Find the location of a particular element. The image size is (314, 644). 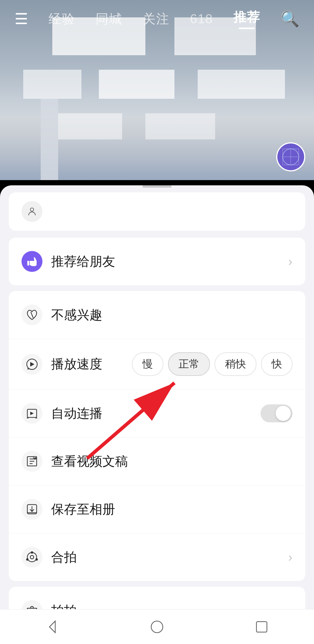

play-speed-icon is located at coordinates (32, 364).